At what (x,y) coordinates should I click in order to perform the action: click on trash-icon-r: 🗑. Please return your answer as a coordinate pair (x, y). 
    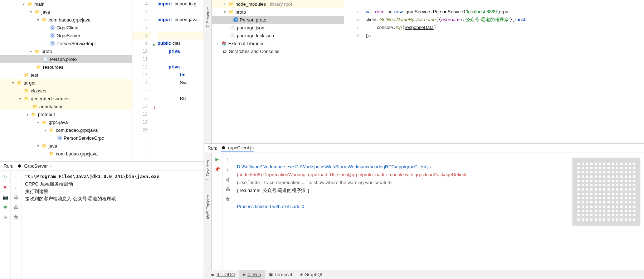
    Looking at the image, I should click on (228, 199).